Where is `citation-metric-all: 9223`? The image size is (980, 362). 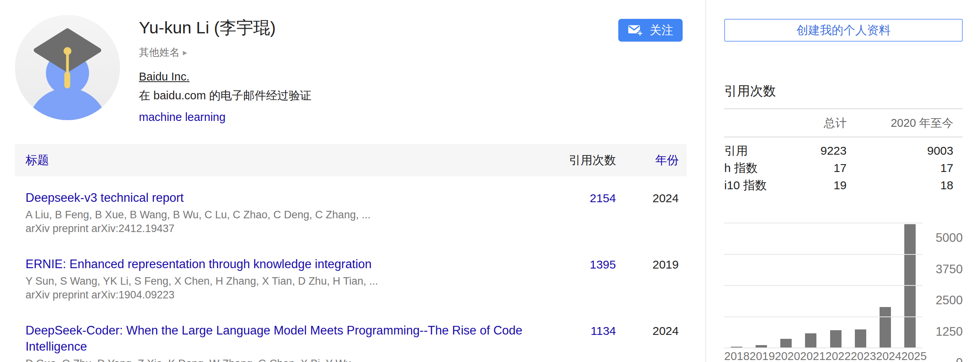
citation-metric-all: 9223 is located at coordinates (817, 151).